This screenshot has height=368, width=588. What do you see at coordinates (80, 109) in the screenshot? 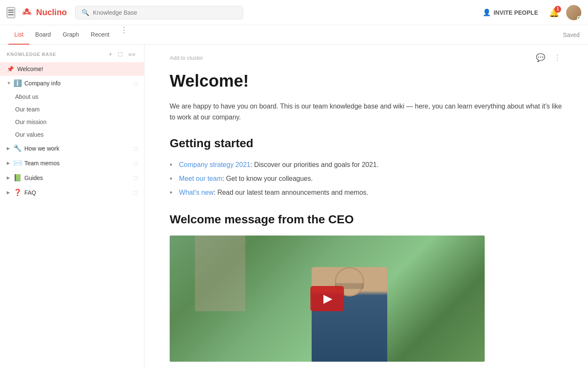
I see `sidebar-item-our-team: Our team` at bounding box center [80, 109].